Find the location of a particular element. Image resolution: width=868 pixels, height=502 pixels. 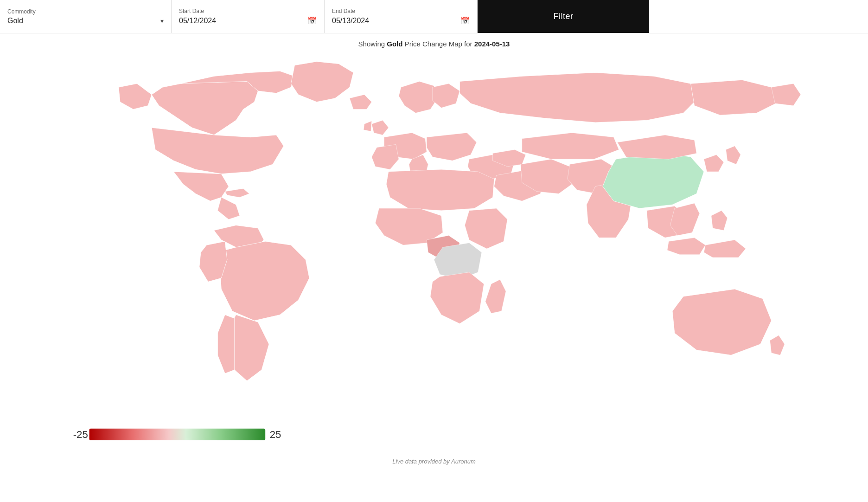

start-date-value: 05/12/2024 is located at coordinates (198, 21).